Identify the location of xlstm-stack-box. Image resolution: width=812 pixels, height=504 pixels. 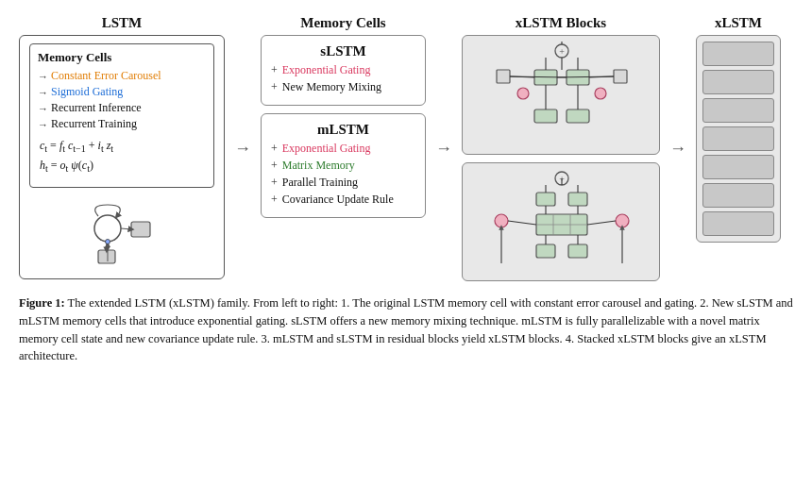
(738, 139).